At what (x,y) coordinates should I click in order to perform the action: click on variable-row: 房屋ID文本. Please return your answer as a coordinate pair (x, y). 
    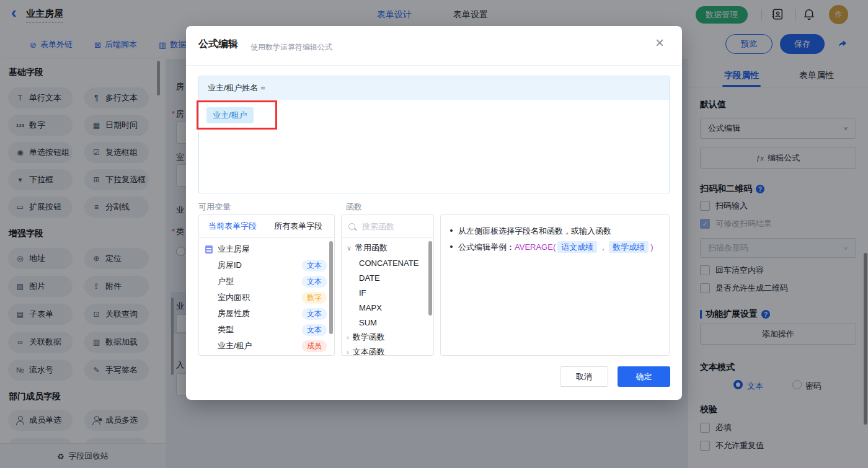
    Looking at the image, I should click on (267, 265).